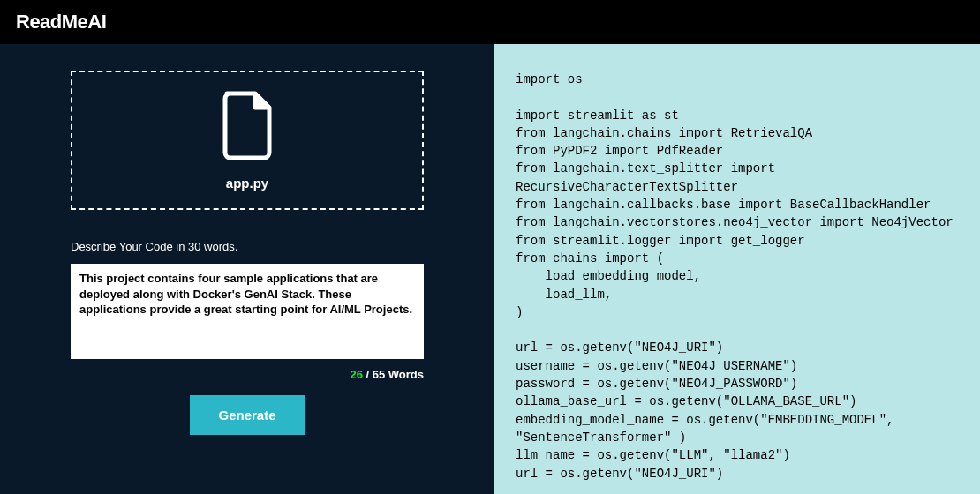 The height and width of the screenshot is (494, 980). What do you see at coordinates (247, 311) in the screenshot?
I see `description-input` at bounding box center [247, 311].